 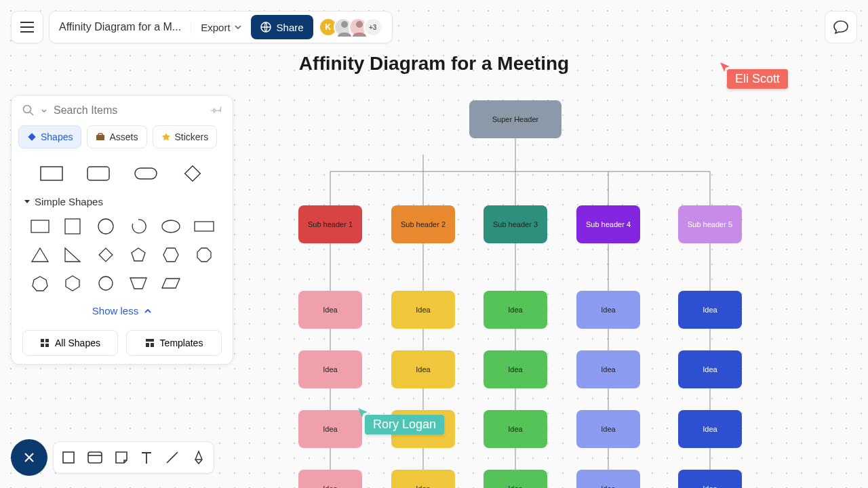 I want to click on hamburger-menu-button, so click(x=27, y=27).